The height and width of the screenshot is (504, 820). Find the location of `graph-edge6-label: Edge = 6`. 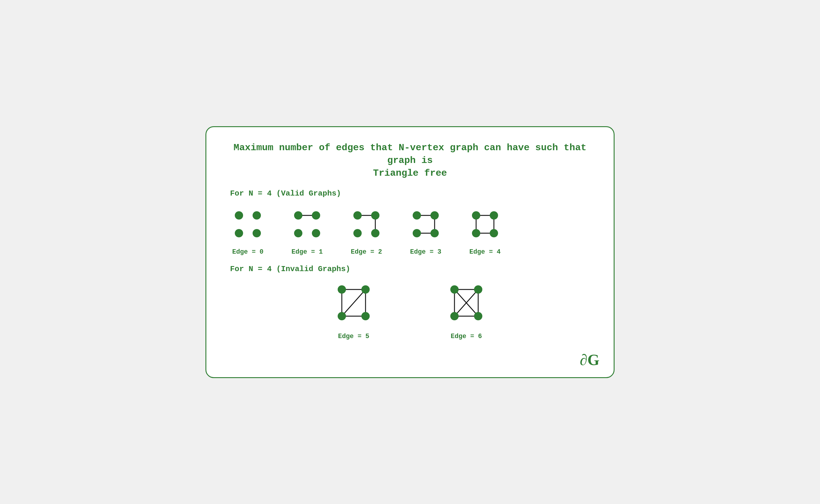

graph-edge6-label: Edge = 6 is located at coordinates (466, 336).